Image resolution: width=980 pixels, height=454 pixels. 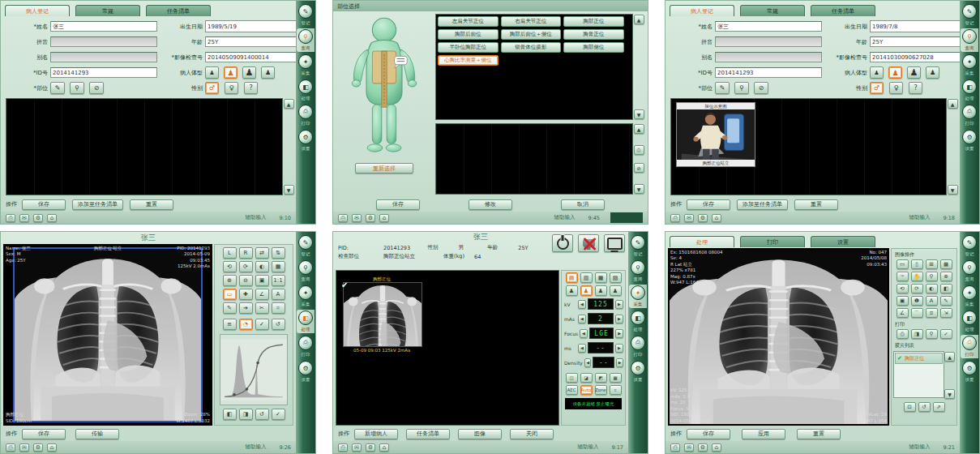 What do you see at coordinates (279, 324) in the screenshot?
I see `tool-button: ↺` at bounding box center [279, 324].